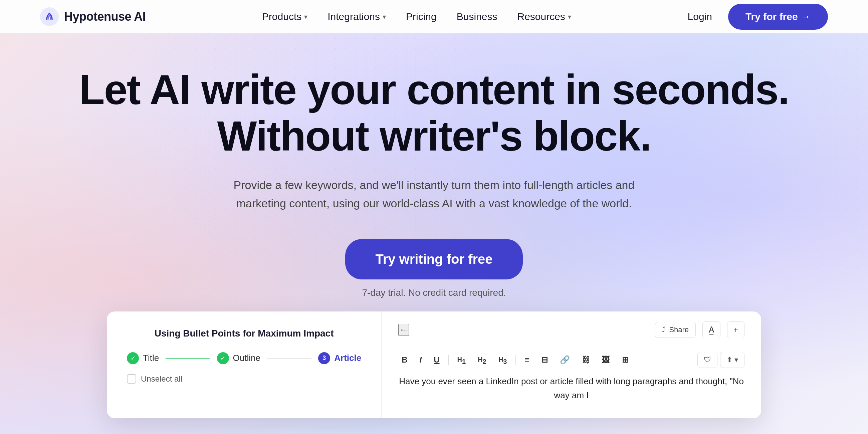  I want to click on toolbar-actions: ⤴ Share A̲ +, so click(700, 330).